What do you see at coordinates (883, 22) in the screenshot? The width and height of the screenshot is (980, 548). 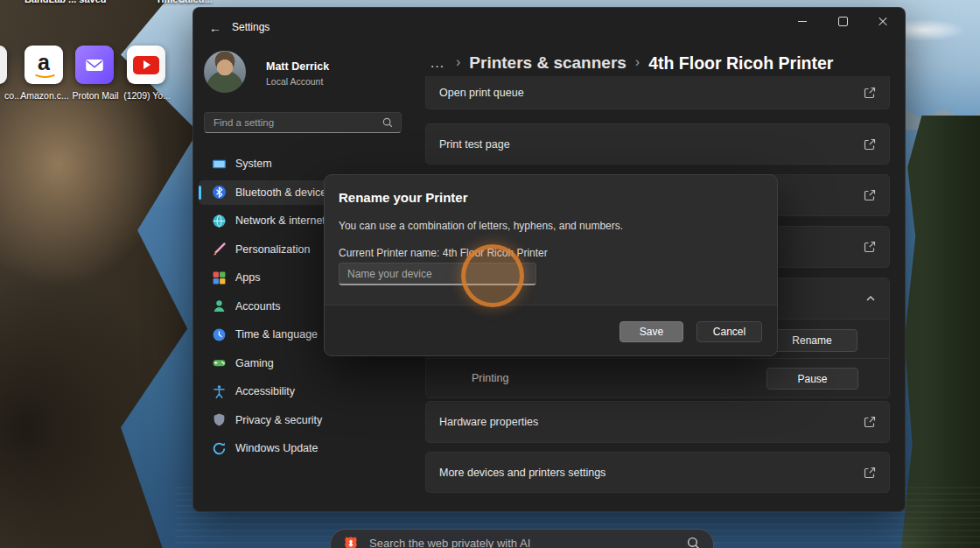 I see `close-icon` at bounding box center [883, 22].